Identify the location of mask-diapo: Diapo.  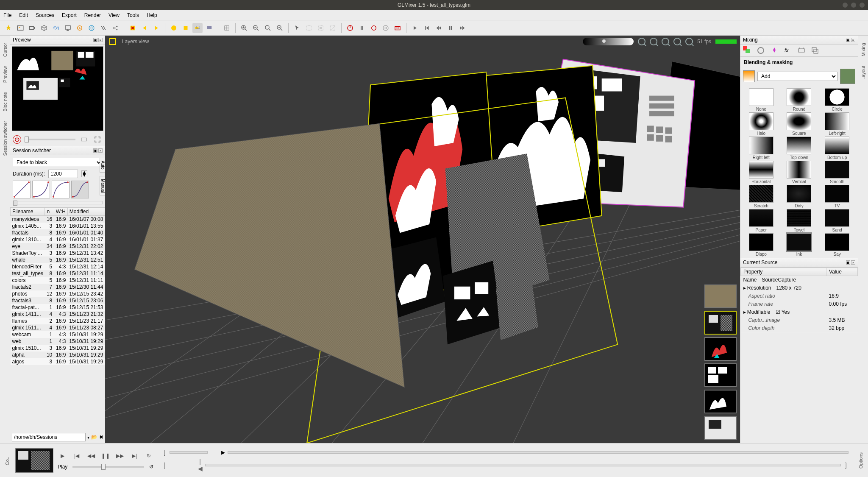
(761, 245).